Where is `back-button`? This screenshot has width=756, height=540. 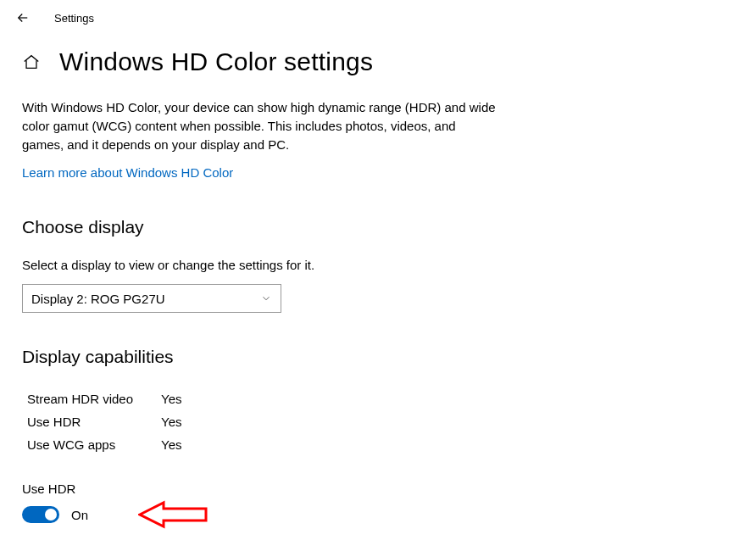
back-button is located at coordinates (23, 18).